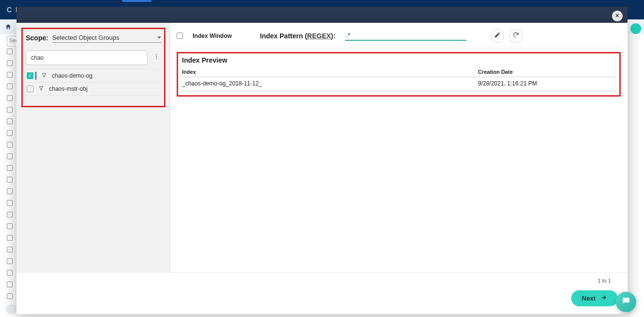 The height and width of the screenshot is (317, 644). I want to click on cell-date: 9/28/2021, 1:16:21 PM, so click(546, 83).